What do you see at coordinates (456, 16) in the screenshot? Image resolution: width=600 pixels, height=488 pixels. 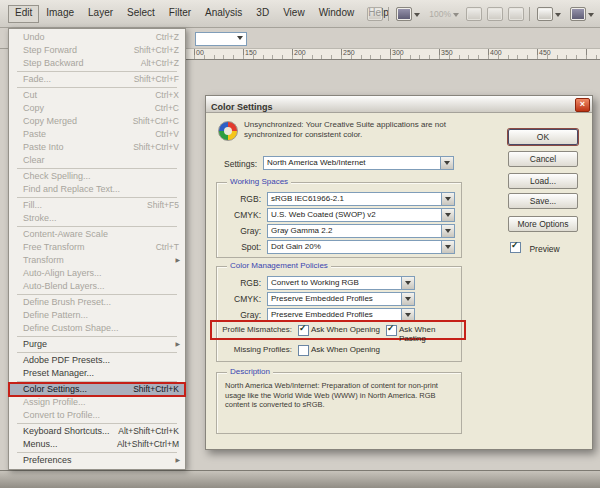 I see `chevron-down-icon` at bounding box center [456, 16].